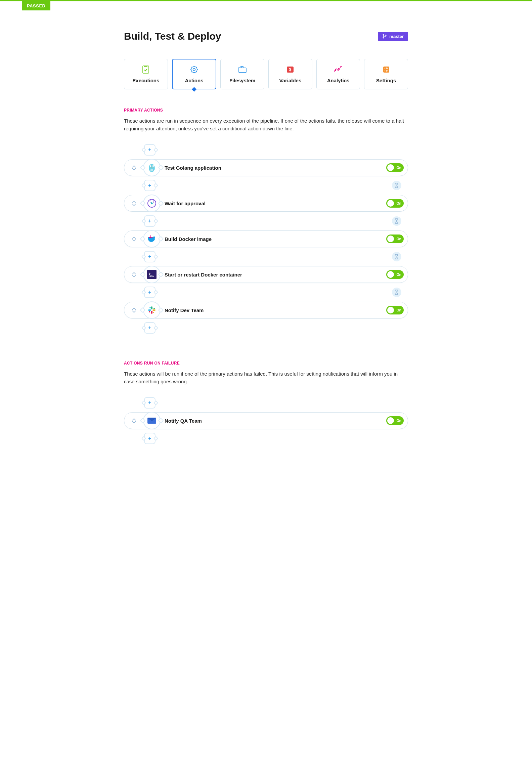 Image resolution: width=532 pixels, height=766 pixels. Describe the element at coordinates (290, 81) in the screenshot. I see `tab-label: Variables` at that location.